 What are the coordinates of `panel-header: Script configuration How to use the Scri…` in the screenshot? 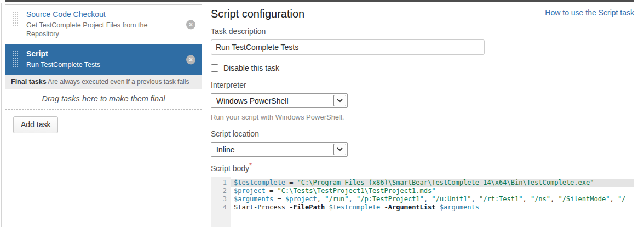 It's located at (423, 14).